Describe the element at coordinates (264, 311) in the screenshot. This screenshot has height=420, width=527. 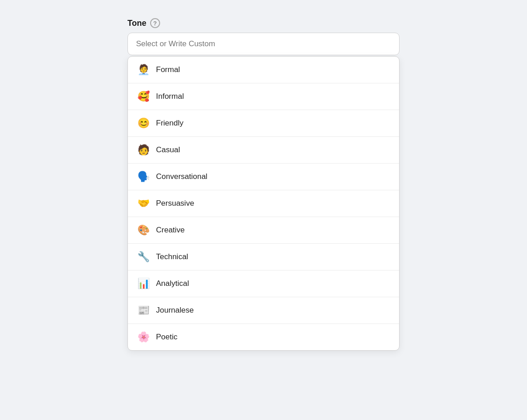
I see `dropdown-item-journalese: 📰Journalese` at that location.